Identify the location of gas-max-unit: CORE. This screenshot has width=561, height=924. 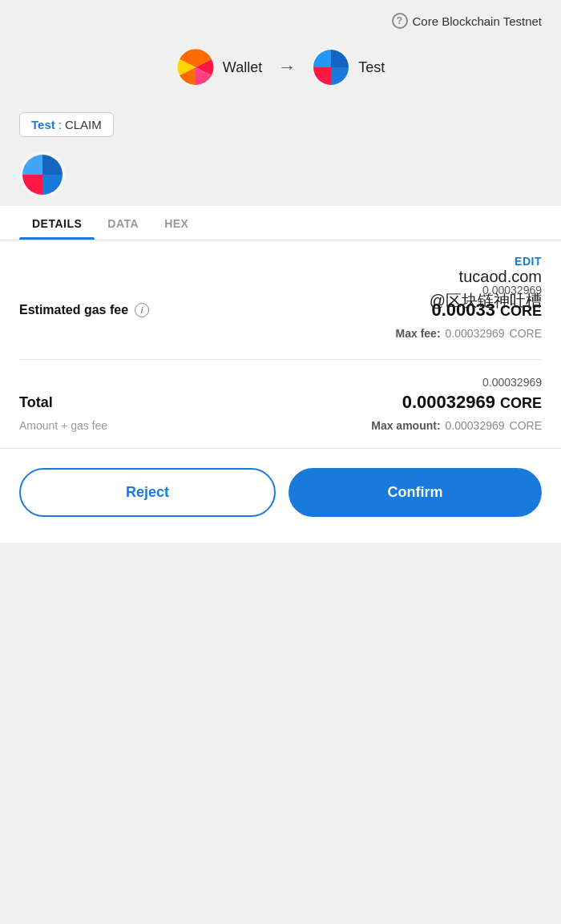
(526, 333).